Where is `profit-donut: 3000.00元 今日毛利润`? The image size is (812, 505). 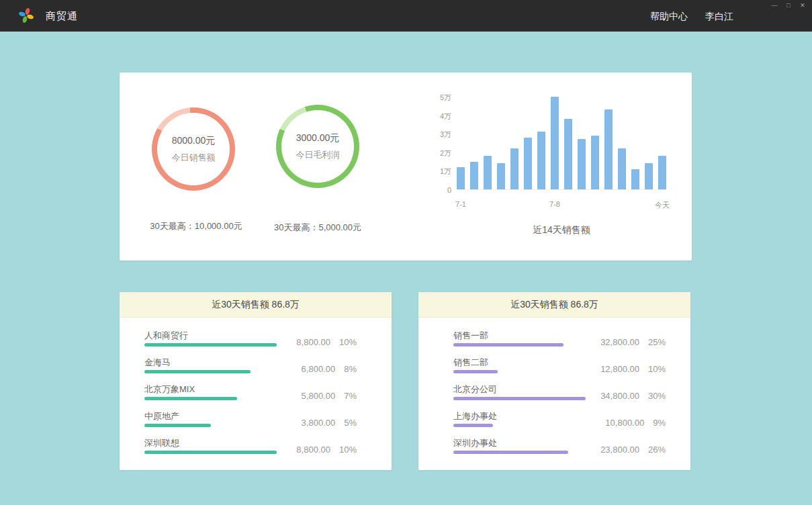 profit-donut: 3000.00元 今日毛利润 is located at coordinates (318, 146).